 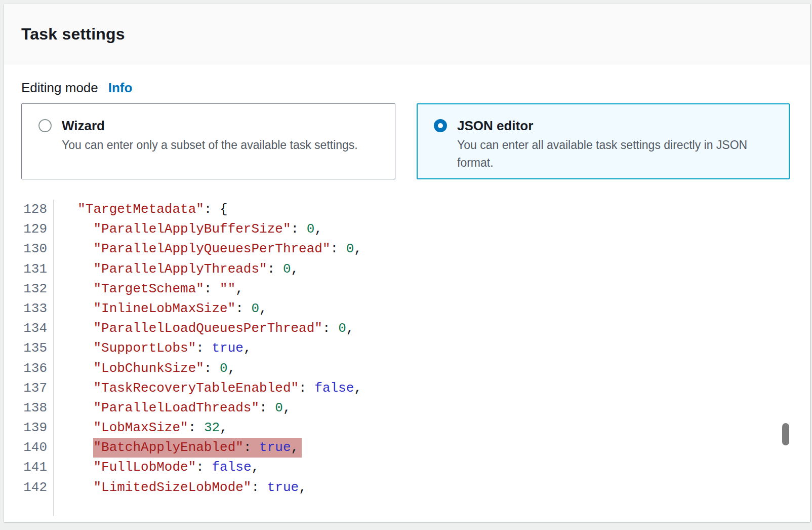 I want to click on code-line: 138 "ParallelLoadThreads": 0,, so click(x=408, y=408).